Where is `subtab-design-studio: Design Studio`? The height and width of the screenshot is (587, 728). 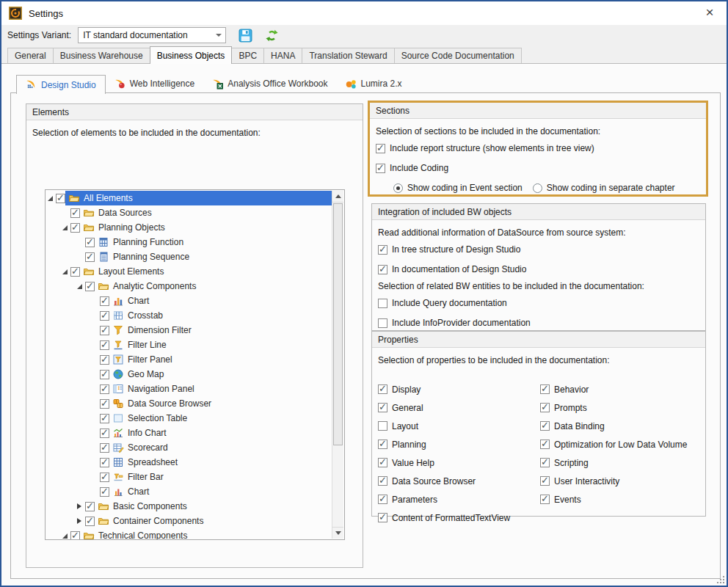 subtab-design-studio: Design Studio is located at coordinates (61, 84).